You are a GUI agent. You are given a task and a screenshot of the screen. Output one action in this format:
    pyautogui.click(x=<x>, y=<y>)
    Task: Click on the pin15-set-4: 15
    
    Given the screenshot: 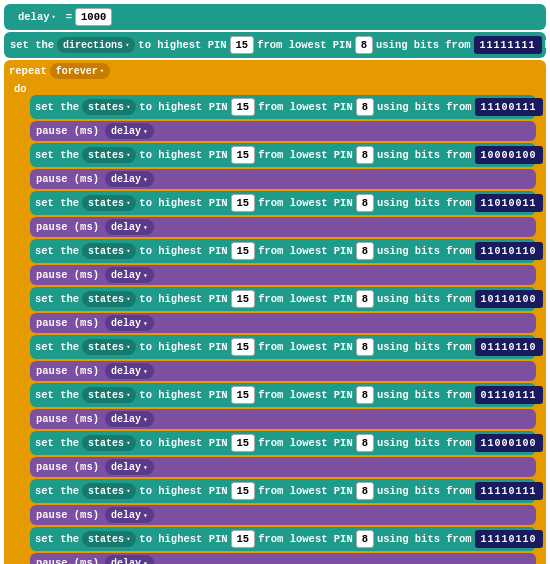 What is the action you would take?
    pyautogui.click(x=244, y=299)
    